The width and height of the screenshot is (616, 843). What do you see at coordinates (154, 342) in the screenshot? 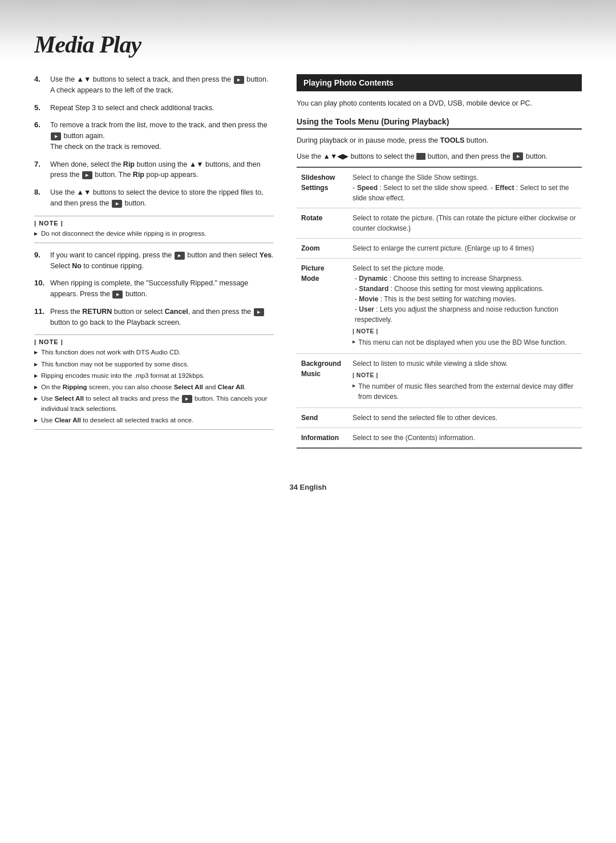
I see `note-label-2: | NOTE |` at bounding box center [154, 342].